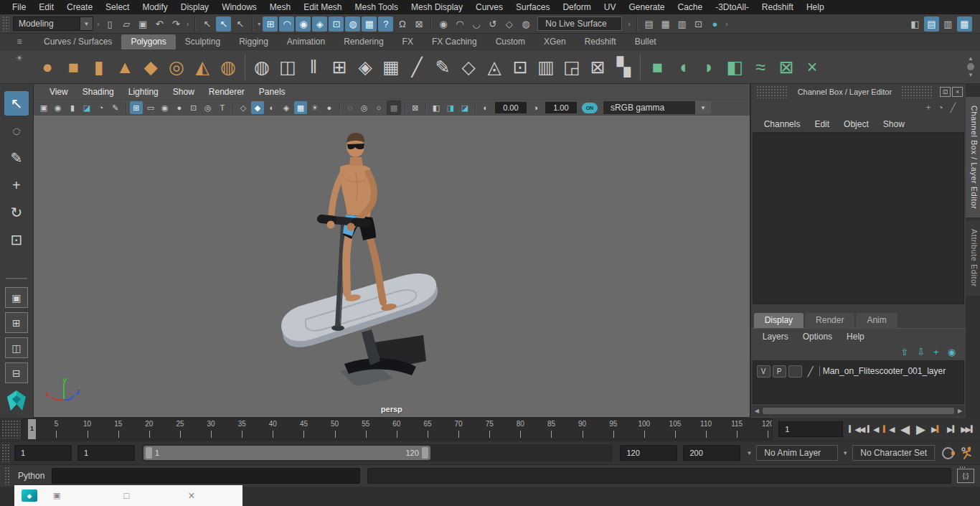 Image resolution: width=980 pixels, height=506 pixels. Describe the element at coordinates (44, 108) in the screenshot. I see `select-camera-icon: ▣` at that location.